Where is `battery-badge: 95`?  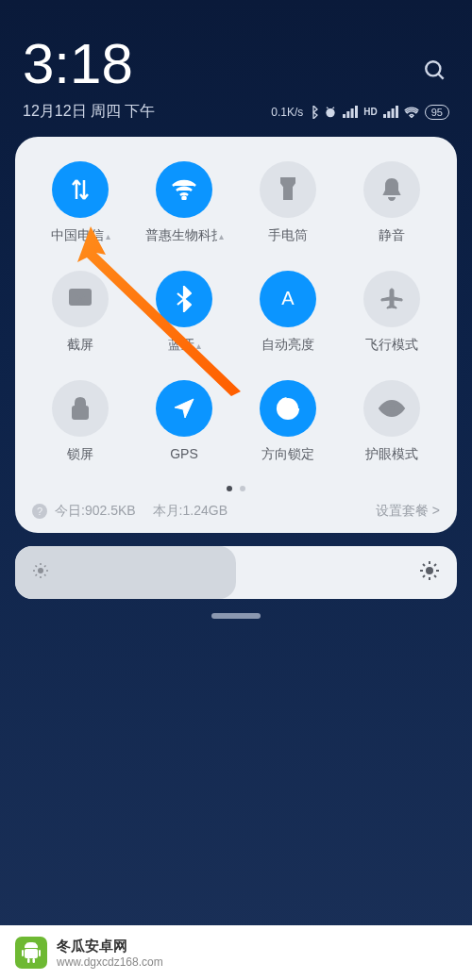
battery-badge: 95 is located at coordinates (437, 112).